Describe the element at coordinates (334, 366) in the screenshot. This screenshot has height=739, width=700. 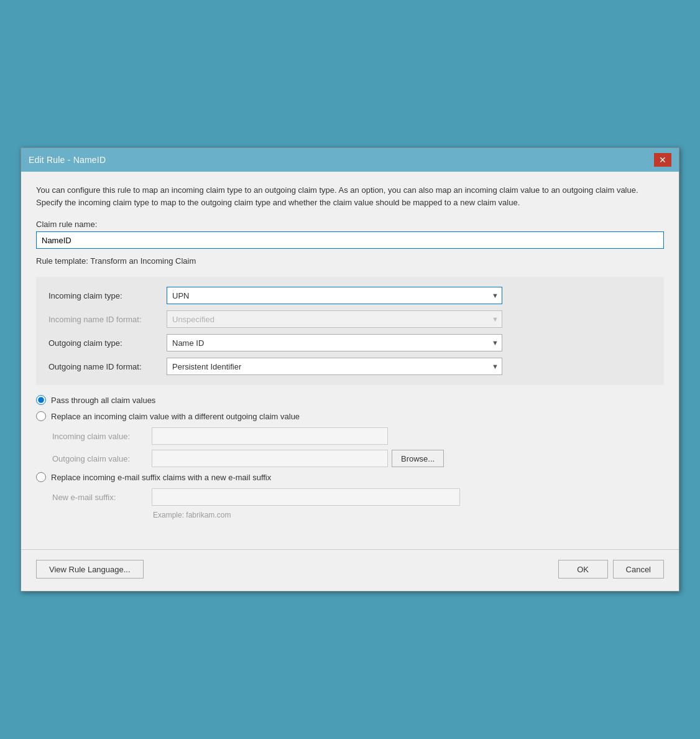
I see `outgoing-name-id-format-wrapper: Persistent Identifier Transient Identifi…` at that location.